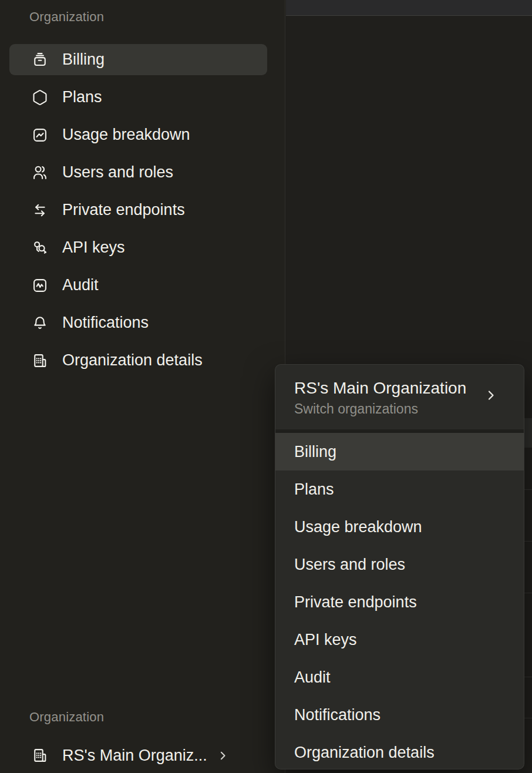 This screenshot has height=773, width=532. What do you see at coordinates (139, 361) in the screenshot?
I see `sidebar-item-organization-details: Organization details` at bounding box center [139, 361].